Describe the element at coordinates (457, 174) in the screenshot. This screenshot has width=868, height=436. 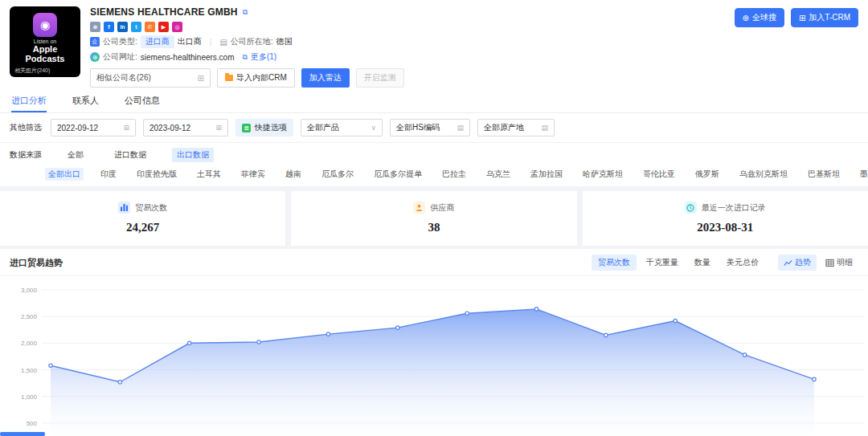
I see `region-tabs: 全部出口印度印度抢先版土耳其菲律宾越南厄瓜多尔厄瓜多尔提单巴拉圭乌克兰孟加拉国哈…` at that location.